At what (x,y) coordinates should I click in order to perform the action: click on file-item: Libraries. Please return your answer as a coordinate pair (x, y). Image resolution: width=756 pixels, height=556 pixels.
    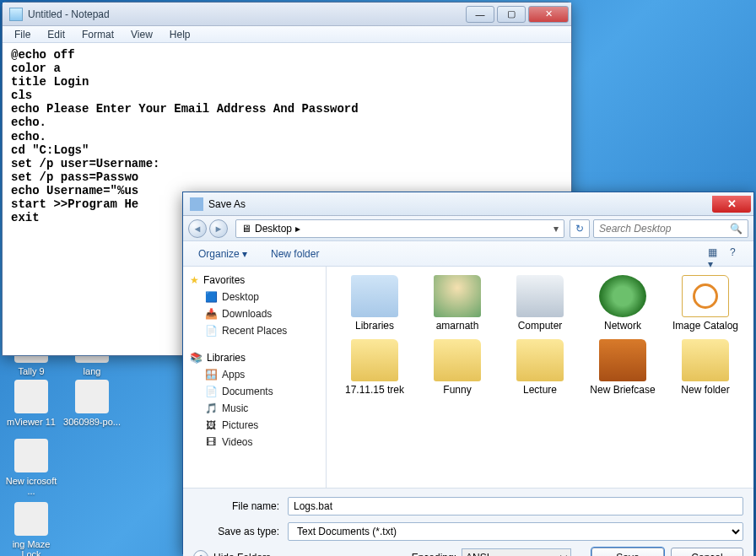
    Looking at the image, I should click on (375, 304).